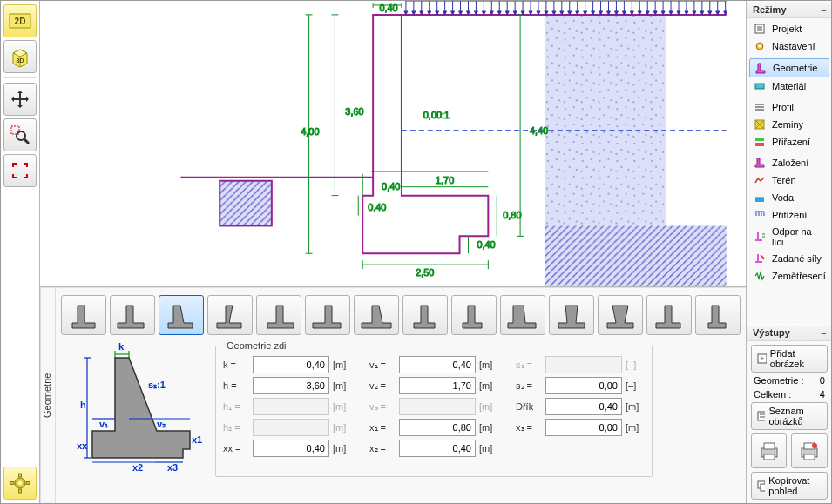 This screenshot has width=832, height=504. Describe the element at coordinates (789, 68) in the screenshot. I see `tree-geometrie: Geometrie` at that location.